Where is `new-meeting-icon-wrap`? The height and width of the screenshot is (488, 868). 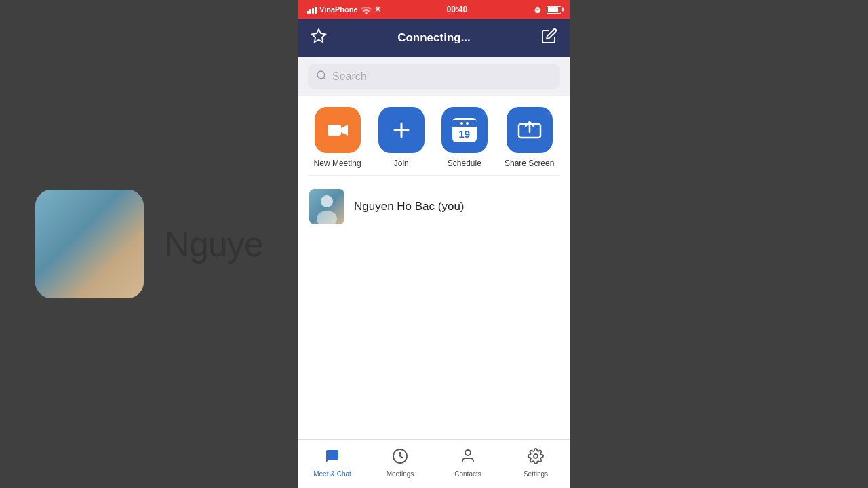
new-meeting-icon-wrap is located at coordinates (338, 130).